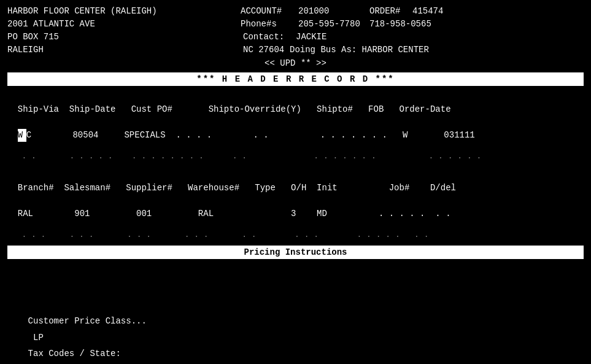 The image size is (591, 364). Describe the element at coordinates (124, 25) in the screenshot. I see `address1: 2001 ATLANTIC AVE` at that location.